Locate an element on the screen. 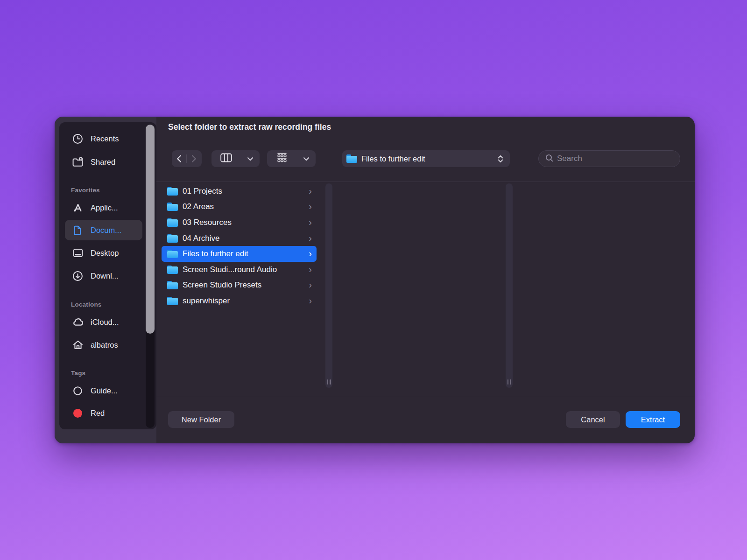  current-folder-dropdown: Files to further edit is located at coordinates (426, 159).